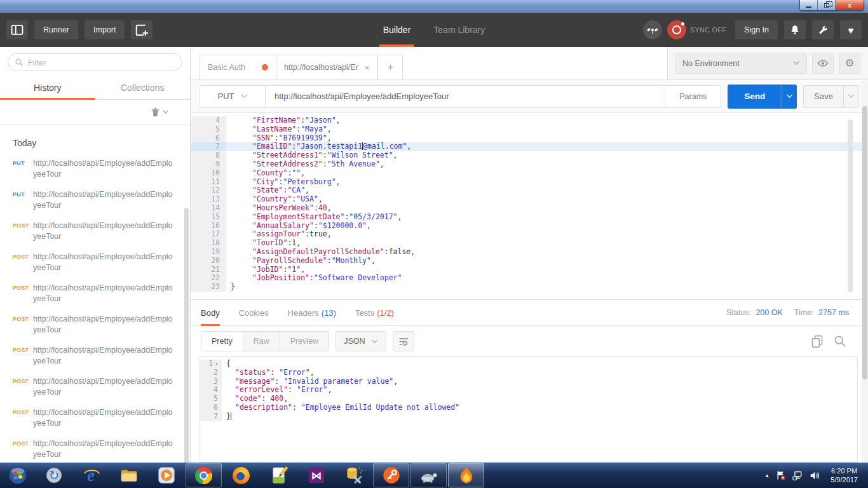 This screenshot has width=868, height=488. I want to click on method-select: PUT, so click(233, 97).